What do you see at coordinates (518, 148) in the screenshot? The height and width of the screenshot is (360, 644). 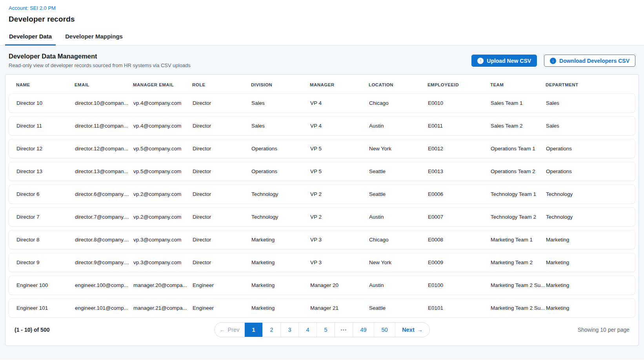 I see `cell-team: Operations Team 1` at bounding box center [518, 148].